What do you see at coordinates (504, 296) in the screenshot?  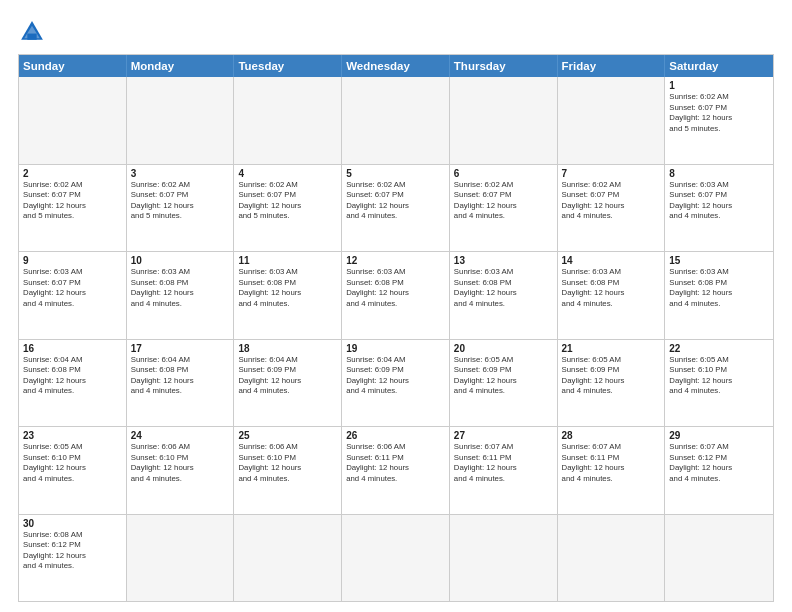 I see `calendar-cell: 13Sunrise: 6:03 AM Sunset: 6:08 PM Dayli…` at bounding box center [504, 296].